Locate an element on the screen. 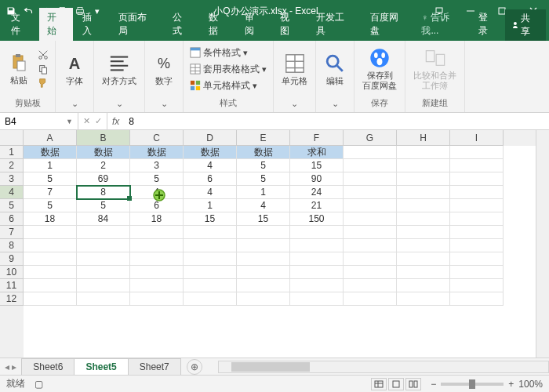  cell: 90 is located at coordinates (317, 179).